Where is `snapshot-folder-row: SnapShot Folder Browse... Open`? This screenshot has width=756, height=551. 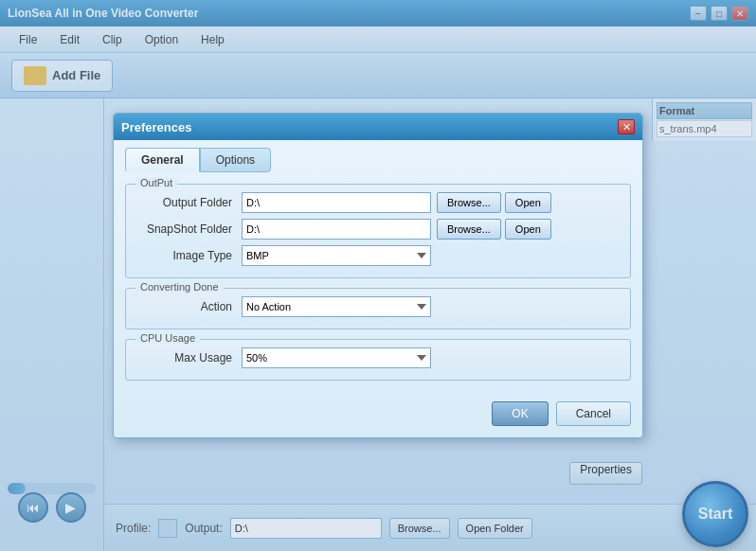 snapshot-folder-row: SnapShot Folder Browse... Open is located at coordinates (378, 229).